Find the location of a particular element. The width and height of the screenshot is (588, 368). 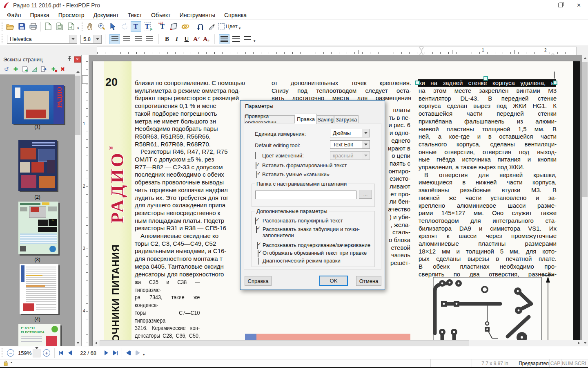

detect-tabs-checkbox is located at coordinates (256, 230).